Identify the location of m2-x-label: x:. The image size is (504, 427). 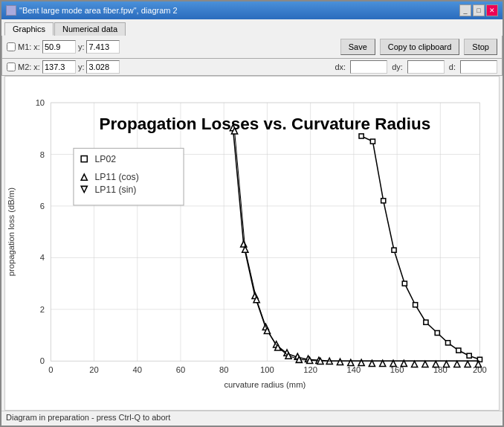
(37, 67).